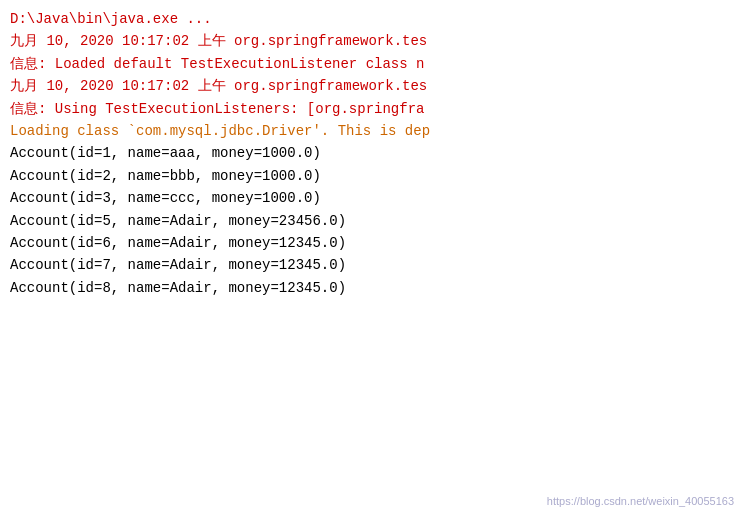 Image resolution: width=742 pixels, height=515 pixels. I want to click on log-line: Account(id=5, name=Adair, money=23456.0), so click(371, 221).